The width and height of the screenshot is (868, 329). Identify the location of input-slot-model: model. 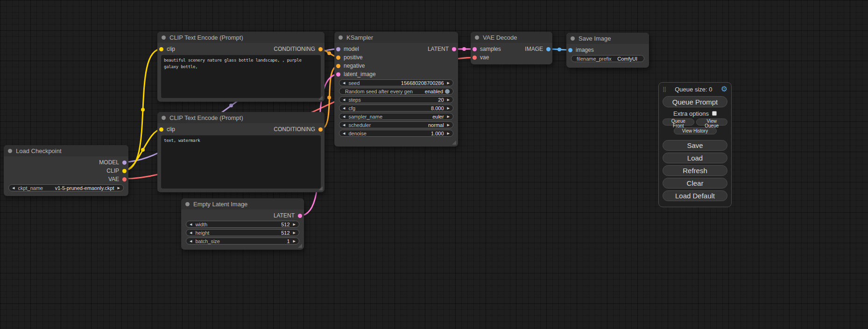
(348, 49).